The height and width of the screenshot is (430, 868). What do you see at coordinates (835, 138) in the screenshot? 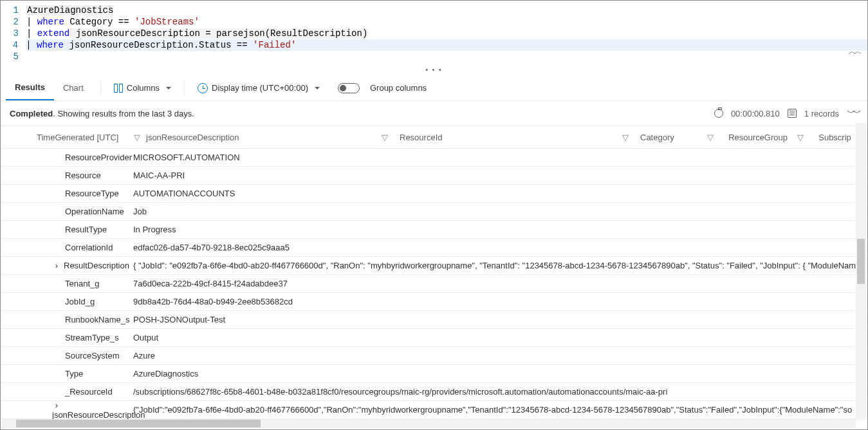
I see `col-subscription: Subscrip` at bounding box center [835, 138].